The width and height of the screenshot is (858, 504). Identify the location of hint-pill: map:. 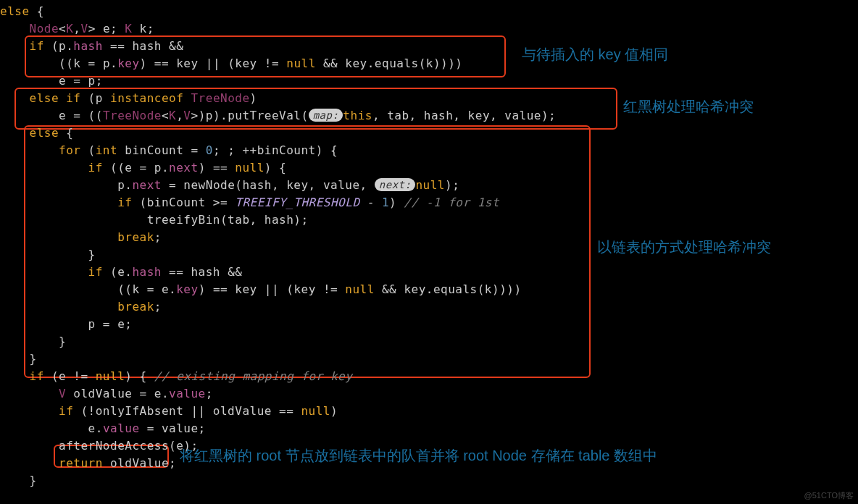
(326, 115).